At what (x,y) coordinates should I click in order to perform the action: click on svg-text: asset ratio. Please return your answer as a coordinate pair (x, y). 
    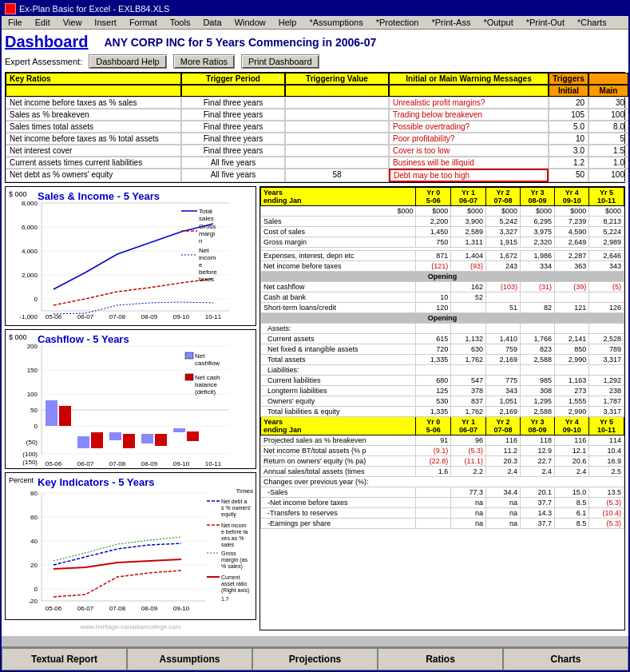
    Looking at the image, I should click on (234, 583).